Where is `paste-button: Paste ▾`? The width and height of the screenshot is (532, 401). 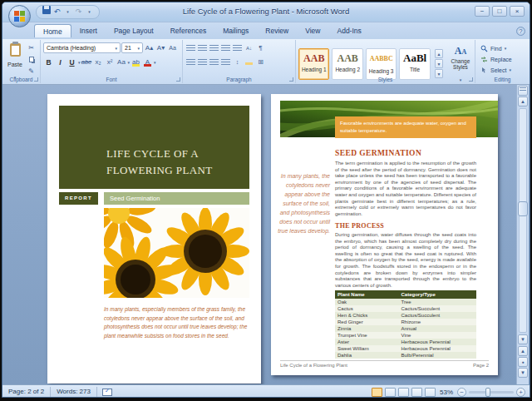 paste-button: Paste ▾ is located at coordinates (15, 60).